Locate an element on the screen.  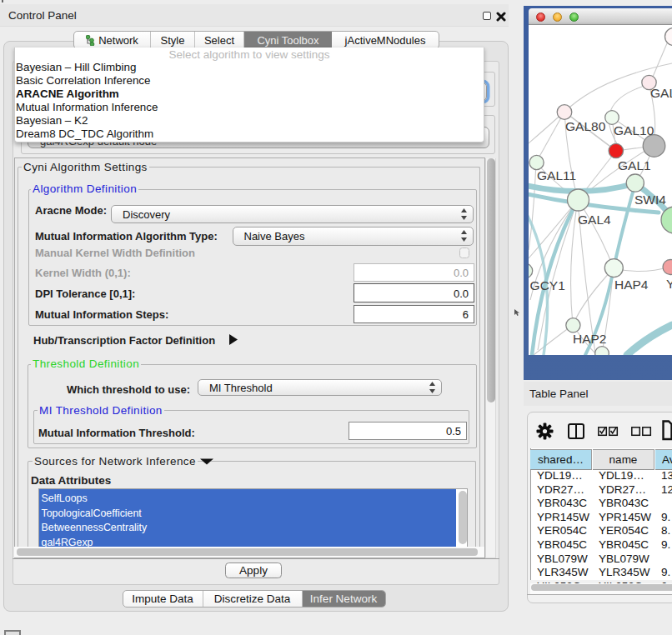
svg-text: GAL4 is located at coordinates (594, 220).